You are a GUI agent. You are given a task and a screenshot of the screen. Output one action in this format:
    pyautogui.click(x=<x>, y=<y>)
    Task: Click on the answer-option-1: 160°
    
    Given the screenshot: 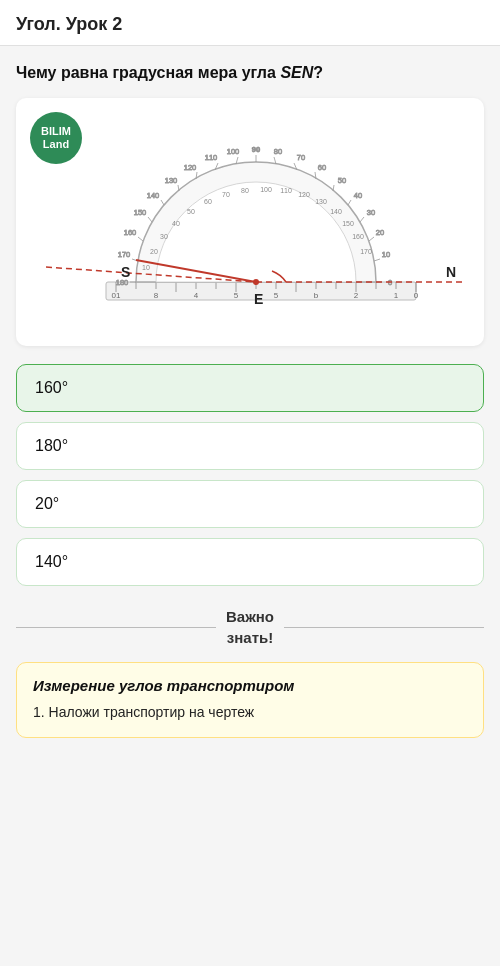 What is the action you would take?
    pyautogui.click(x=250, y=388)
    